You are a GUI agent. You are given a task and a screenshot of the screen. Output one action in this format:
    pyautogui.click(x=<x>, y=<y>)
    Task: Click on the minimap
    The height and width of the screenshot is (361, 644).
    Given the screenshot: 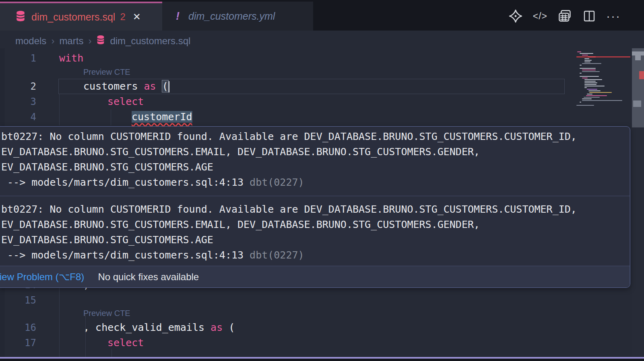 What is the action you would take?
    pyautogui.click(x=603, y=73)
    